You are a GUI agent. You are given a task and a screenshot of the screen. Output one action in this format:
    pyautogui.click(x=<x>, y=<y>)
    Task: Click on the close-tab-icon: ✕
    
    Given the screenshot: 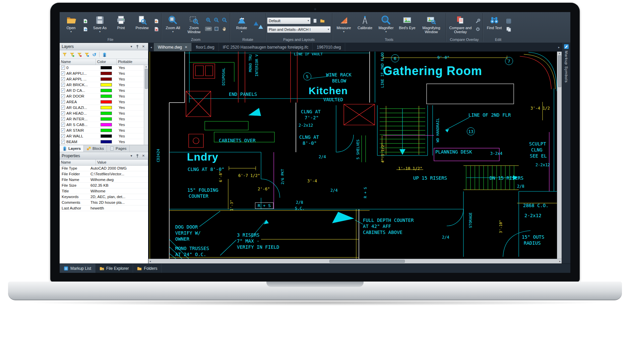 What is the action you would take?
    pyautogui.click(x=186, y=47)
    